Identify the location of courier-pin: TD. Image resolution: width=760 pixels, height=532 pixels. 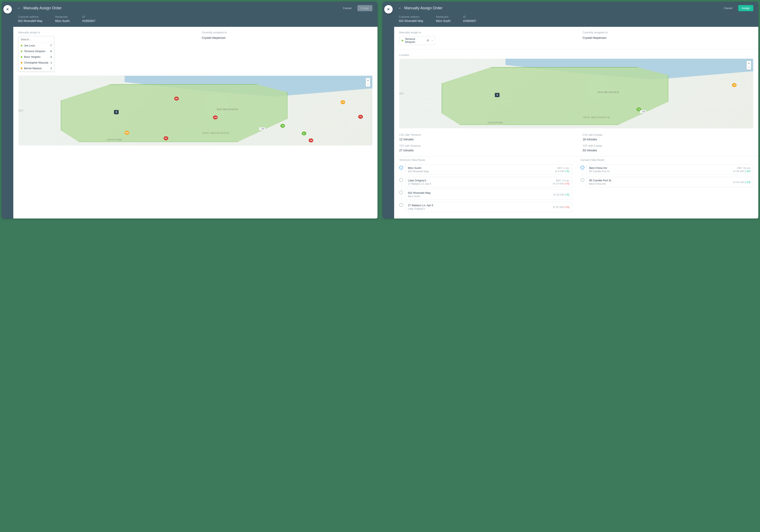
(360, 117).